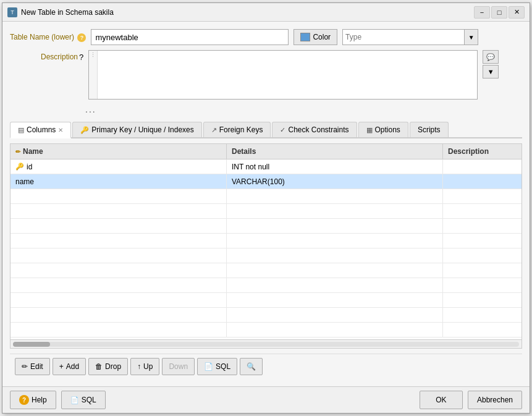  I want to click on description-label-area: Description ?, so click(47, 56).